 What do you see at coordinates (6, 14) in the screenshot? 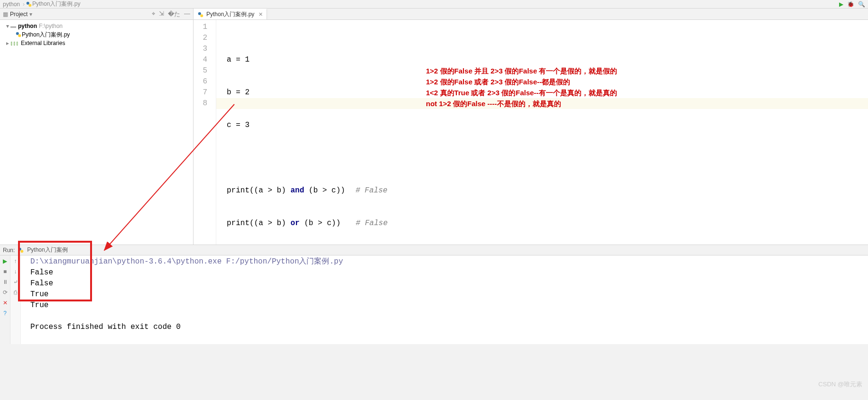
I see `project-view-icon: ▦` at bounding box center [6, 14].